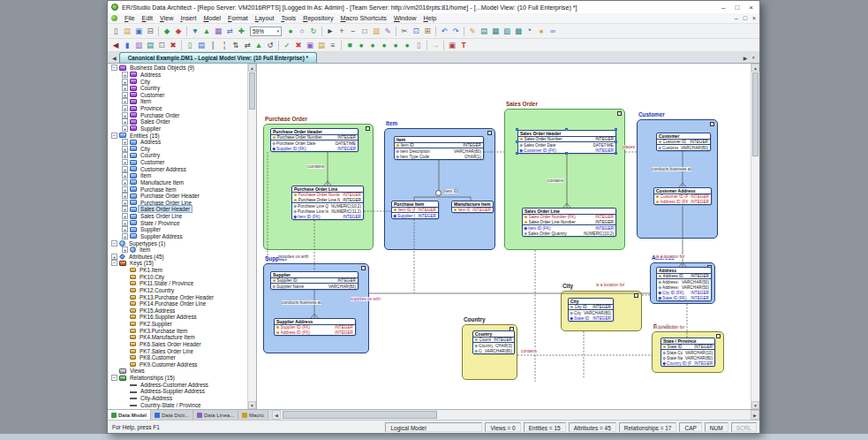  What do you see at coordinates (736, 7) in the screenshot?
I see `maximize-button: □` at bounding box center [736, 7].